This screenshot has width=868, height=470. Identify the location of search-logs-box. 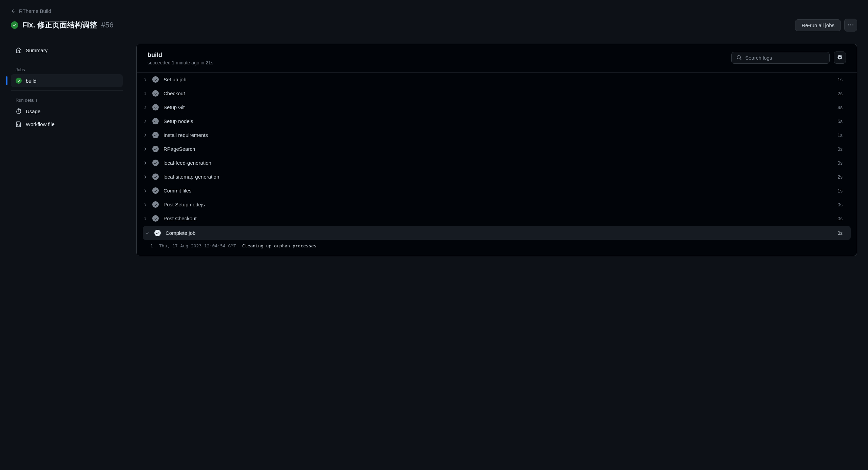
(780, 58).